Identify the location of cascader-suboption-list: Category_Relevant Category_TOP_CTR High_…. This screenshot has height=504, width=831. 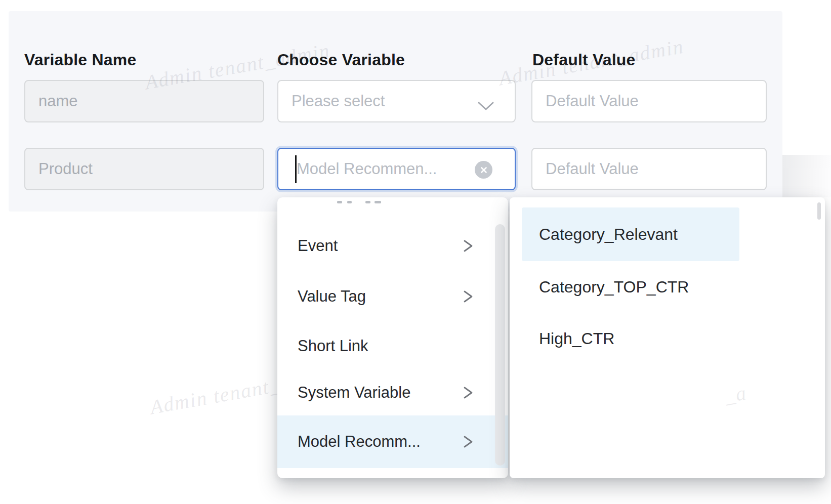
(667, 281).